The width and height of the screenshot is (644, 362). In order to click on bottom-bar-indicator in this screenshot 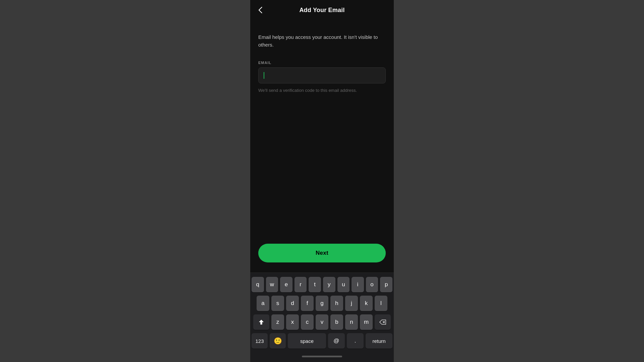, I will do `click(322, 356)`.